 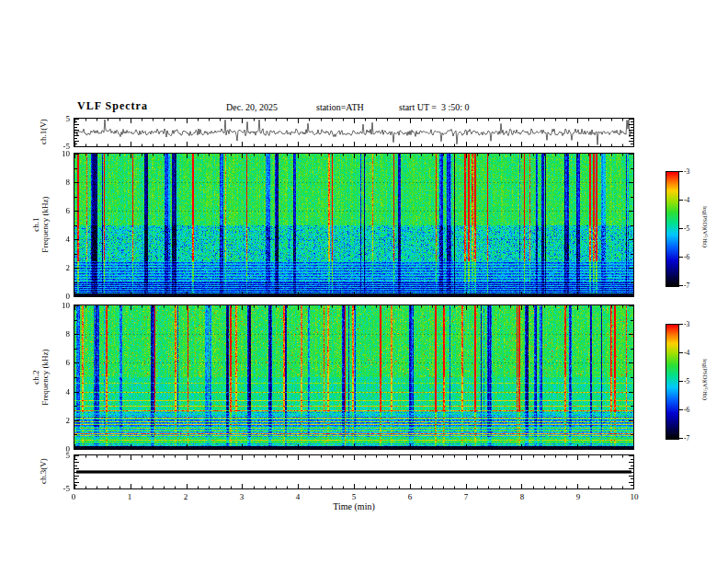 What do you see at coordinates (634, 497) in the screenshot?
I see `time-axis-tick: 10` at bounding box center [634, 497].